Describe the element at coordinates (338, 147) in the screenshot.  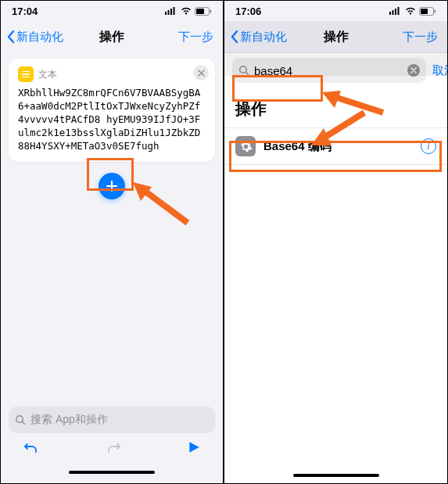
I see `result-label: Base64 编码` at that location.